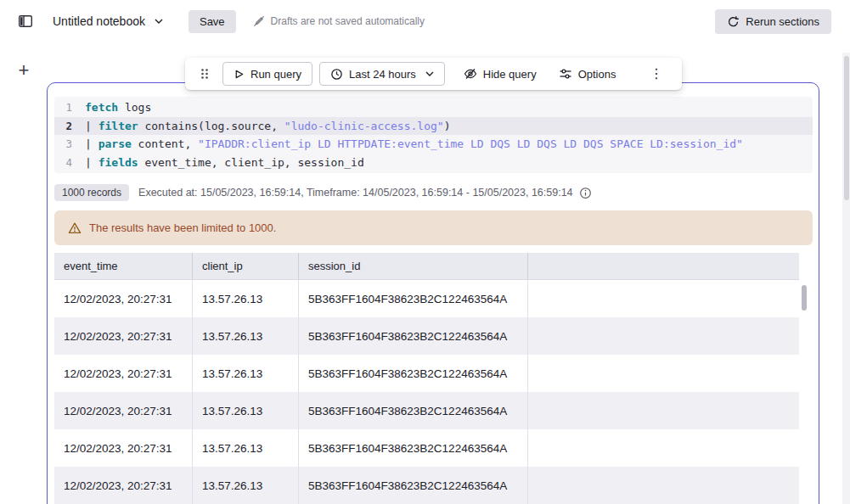  I want to click on query-code: 1fetch logs2| filter contains(log.source…, so click(433, 135).